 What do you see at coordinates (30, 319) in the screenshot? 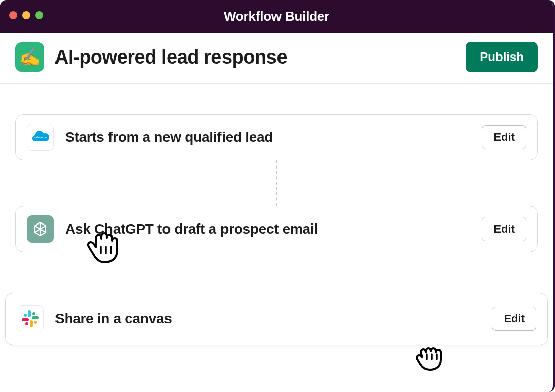
I see `slack-icon` at bounding box center [30, 319].